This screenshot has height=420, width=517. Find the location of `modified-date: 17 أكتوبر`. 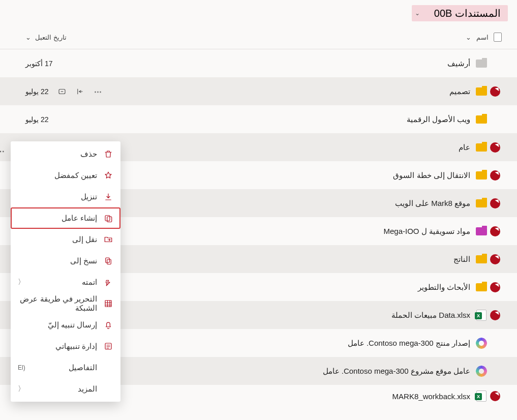

modified-date: 17 أكتوبر is located at coordinates (39, 64).